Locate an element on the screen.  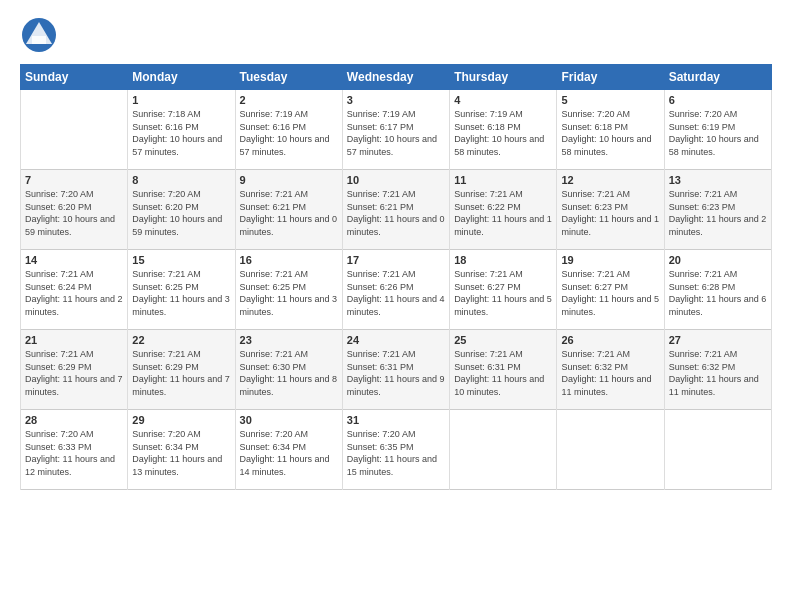
weekday-header-row: SundayMondayTuesdayWednesdayThursdayFrid… is located at coordinates (396, 78).